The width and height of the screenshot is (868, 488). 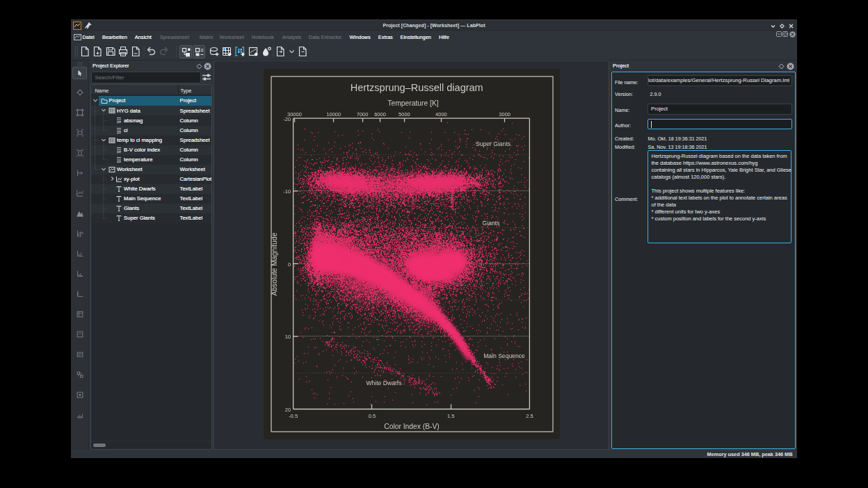 I want to click on svg-text: -10, so click(x=287, y=192).